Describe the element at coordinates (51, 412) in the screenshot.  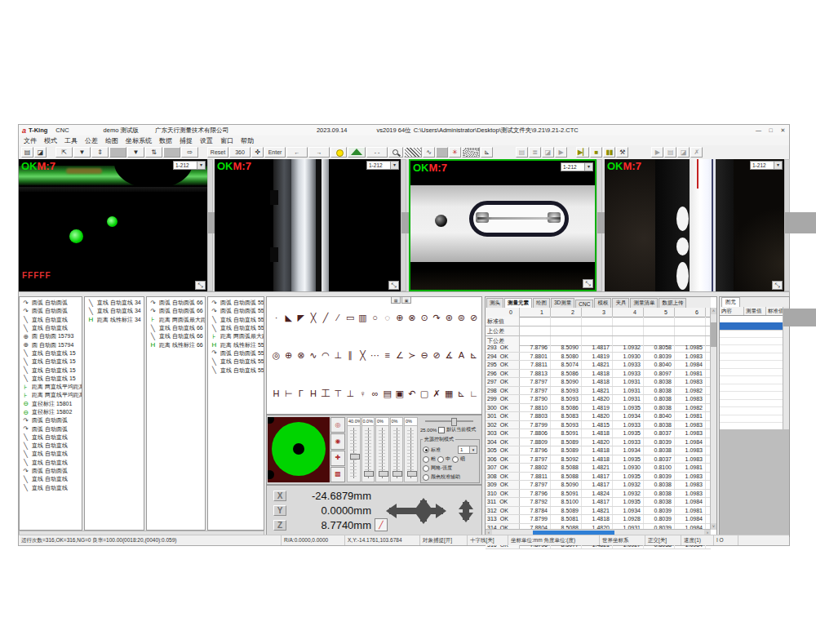
I see `feature-item: ⊖直径标注 15802` at that location.